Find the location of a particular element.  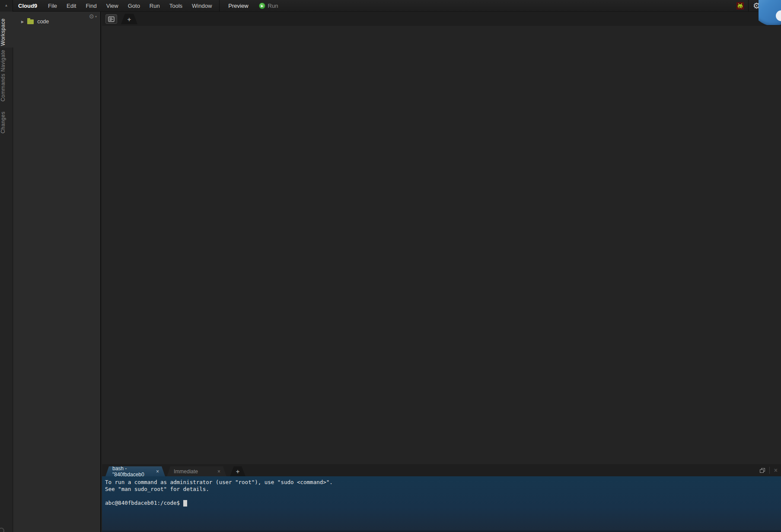

maximize-console-icon is located at coordinates (762, 471).